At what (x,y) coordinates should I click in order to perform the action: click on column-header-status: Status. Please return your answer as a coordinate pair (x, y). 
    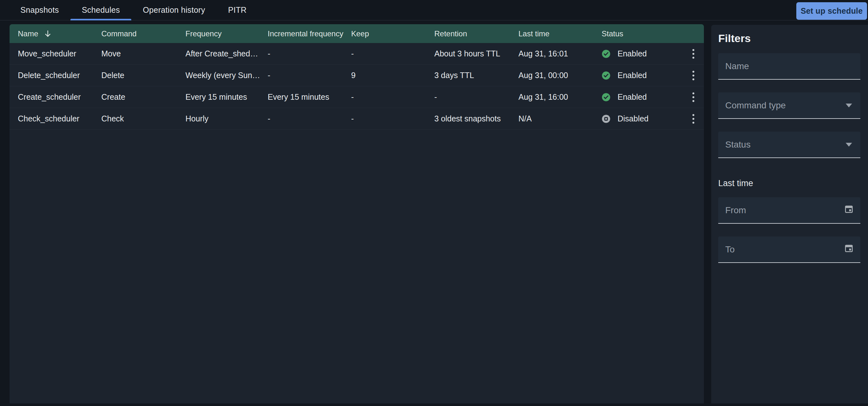
    Looking at the image, I should click on (645, 34).